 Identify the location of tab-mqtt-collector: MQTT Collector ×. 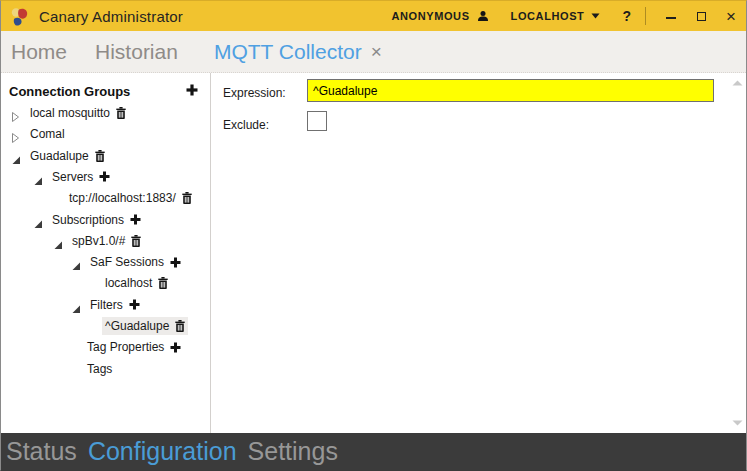
(298, 52).